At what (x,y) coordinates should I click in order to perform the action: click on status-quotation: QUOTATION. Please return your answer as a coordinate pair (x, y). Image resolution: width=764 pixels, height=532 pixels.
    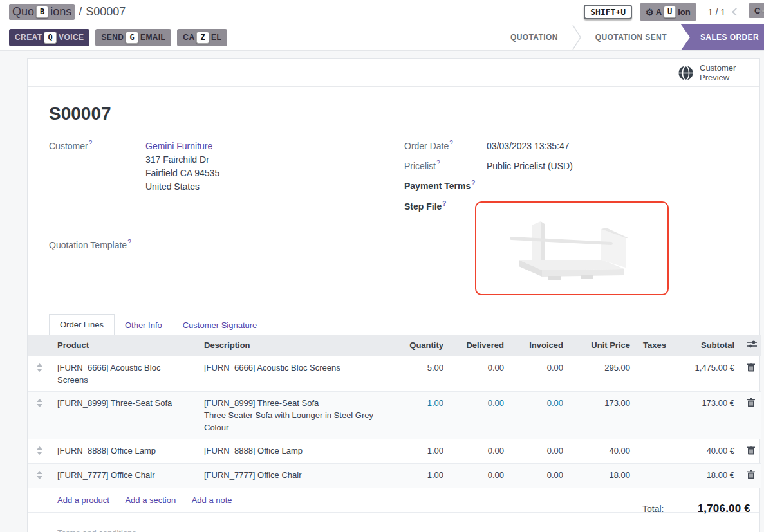
    Looking at the image, I should click on (534, 37).